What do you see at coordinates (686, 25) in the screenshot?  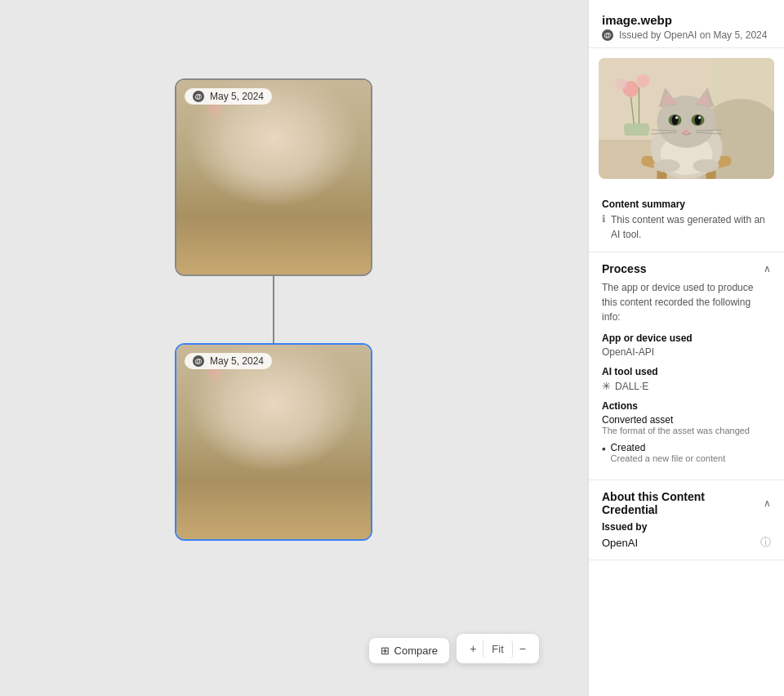 I see `panel-header: image.webp @ Issued by OpenAI on May 5, …` at bounding box center [686, 25].